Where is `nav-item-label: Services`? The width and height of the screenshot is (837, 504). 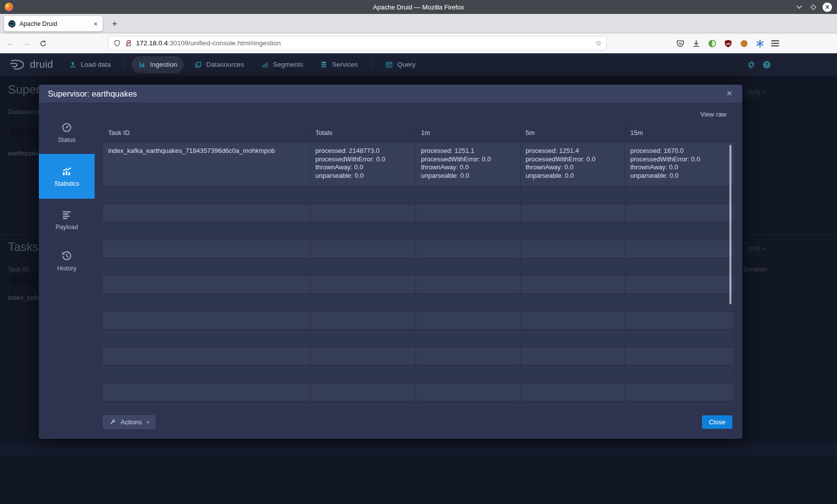
nav-item-label: Services is located at coordinates (345, 65).